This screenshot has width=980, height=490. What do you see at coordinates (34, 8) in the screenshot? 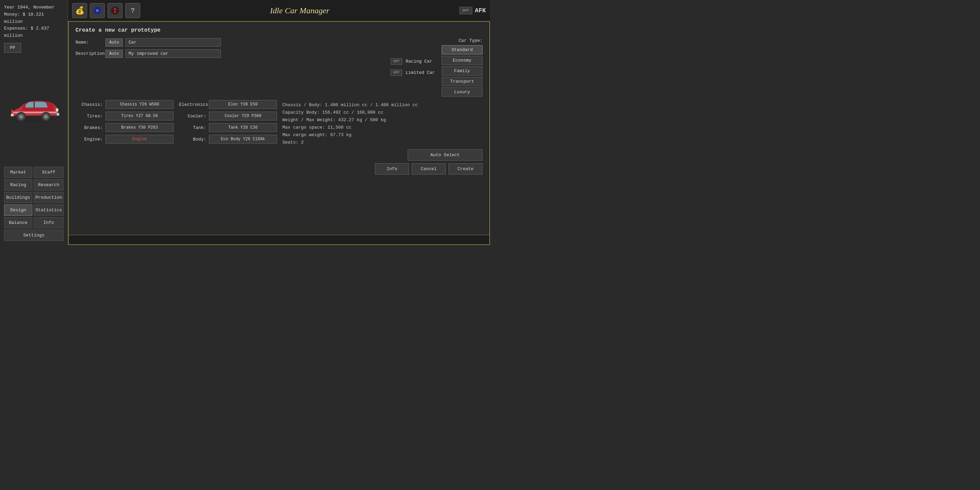
I see `year-text: Year 1944, November` at bounding box center [34, 8].